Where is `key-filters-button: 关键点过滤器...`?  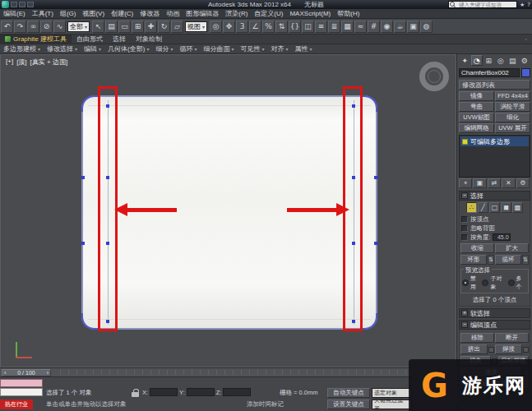
key-filters-button: 关键点过滤器... is located at coordinates (391, 404).